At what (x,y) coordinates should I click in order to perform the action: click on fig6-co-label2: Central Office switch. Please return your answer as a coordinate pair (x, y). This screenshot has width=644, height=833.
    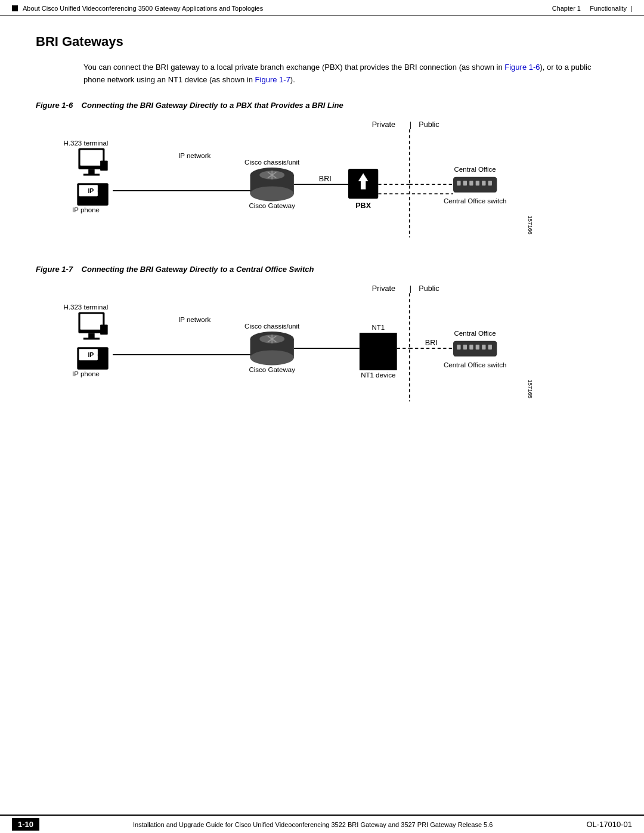
    Looking at the image, I should click on (475, 200).